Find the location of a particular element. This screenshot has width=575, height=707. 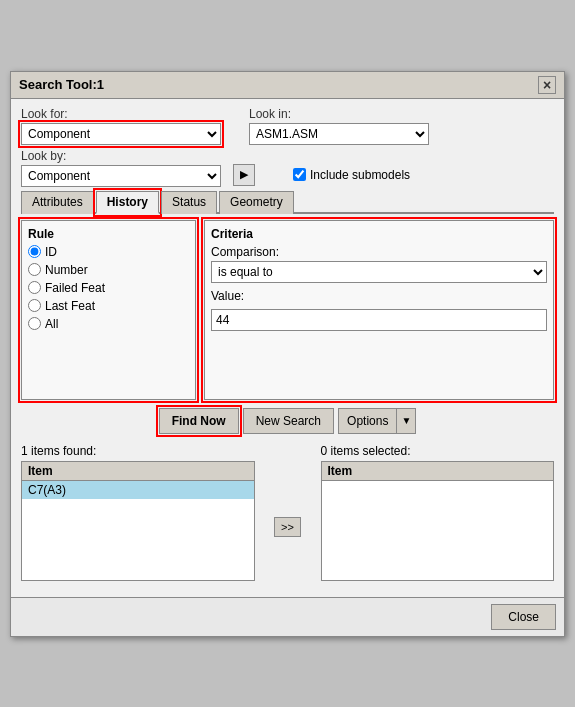

rule-label-failed-feat: Failed Feat is located at coordinates (75, 288).